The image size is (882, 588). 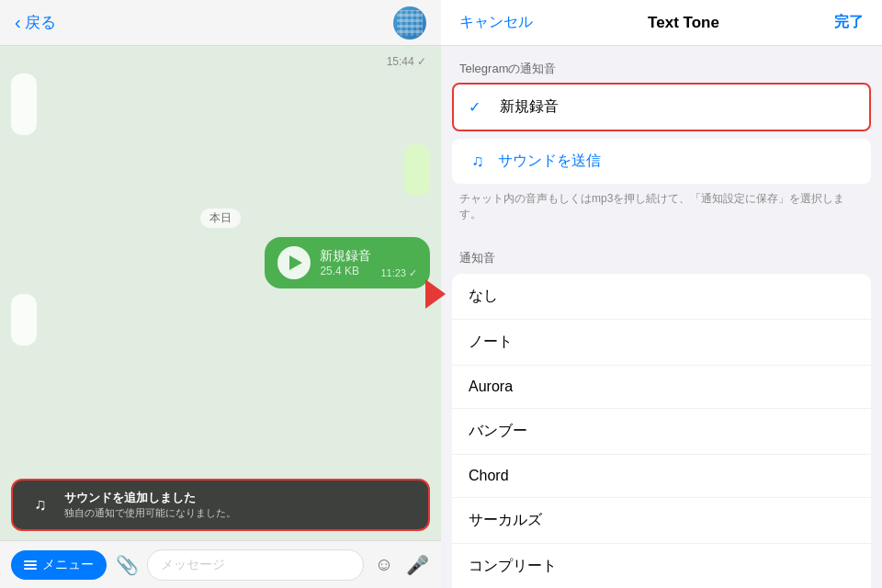 I want to click on tone-item-bamboo: バンブー, so click(x=662, y=432).